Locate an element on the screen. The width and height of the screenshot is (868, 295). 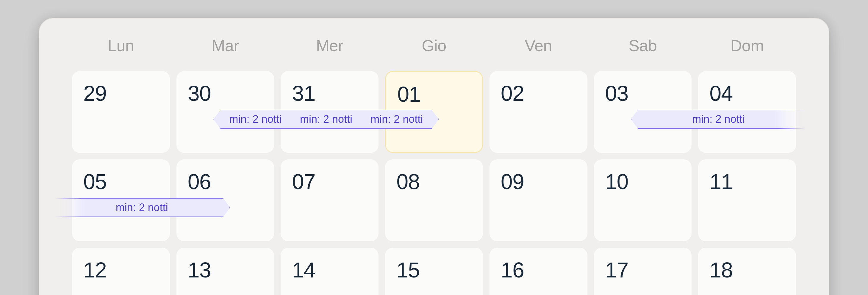
day-number: 16 is located at coordinates (538, 270).